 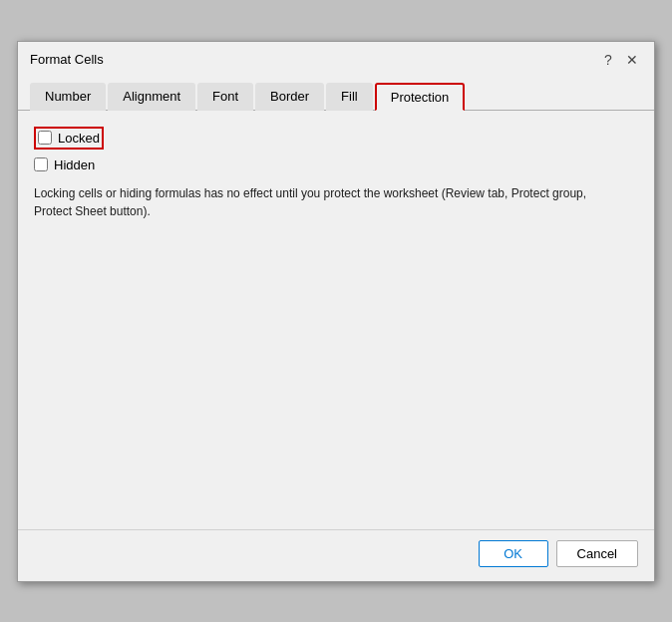 What do you see at coordinates (152, 97) in the screenshot?
I see `tab-alignment: Alignment` at bounding box center [152, 97].